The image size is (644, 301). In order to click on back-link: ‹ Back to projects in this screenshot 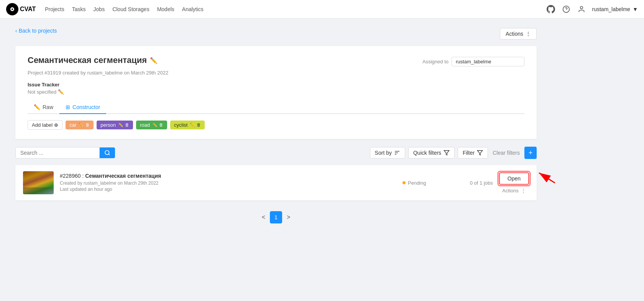, I will do `click(36, 31)`.